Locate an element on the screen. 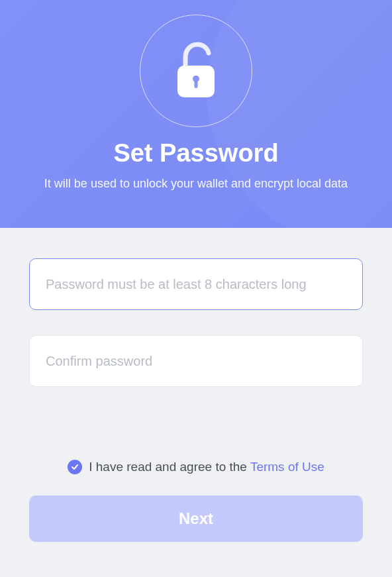 This screenshot has height=577, width=392. page-title: Set Password is located at coordinates (196, 154).